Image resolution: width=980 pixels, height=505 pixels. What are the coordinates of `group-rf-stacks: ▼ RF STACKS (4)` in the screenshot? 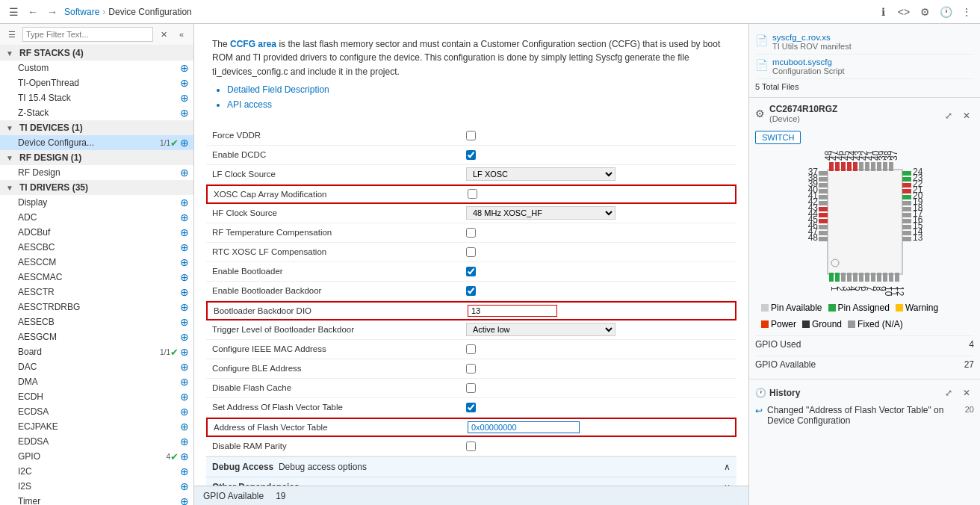 It's located at (97, 53).